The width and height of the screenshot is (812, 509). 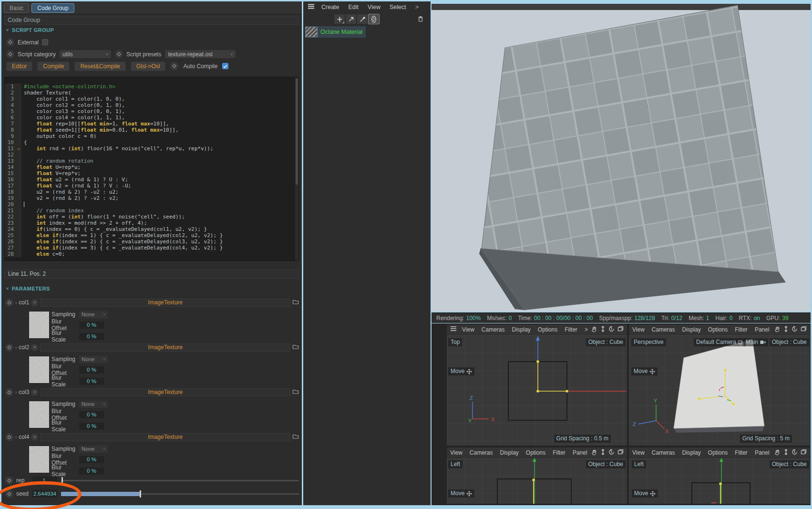 What do you see at coordinates (398, 7) in the screenshot?
I see `menu-select: Select` at bounding box center [398, 7].